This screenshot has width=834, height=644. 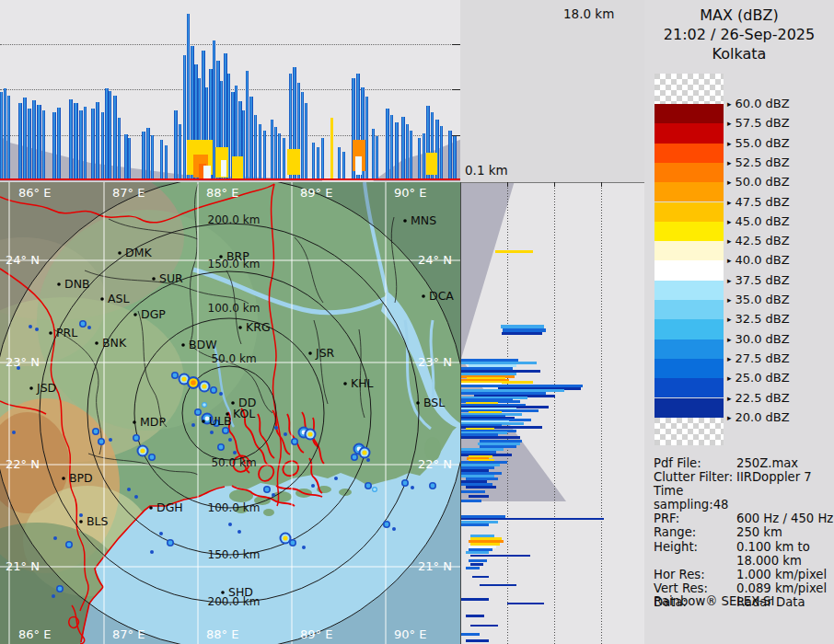 I want to click on echo-core-segment, so click(x=294, y=162).